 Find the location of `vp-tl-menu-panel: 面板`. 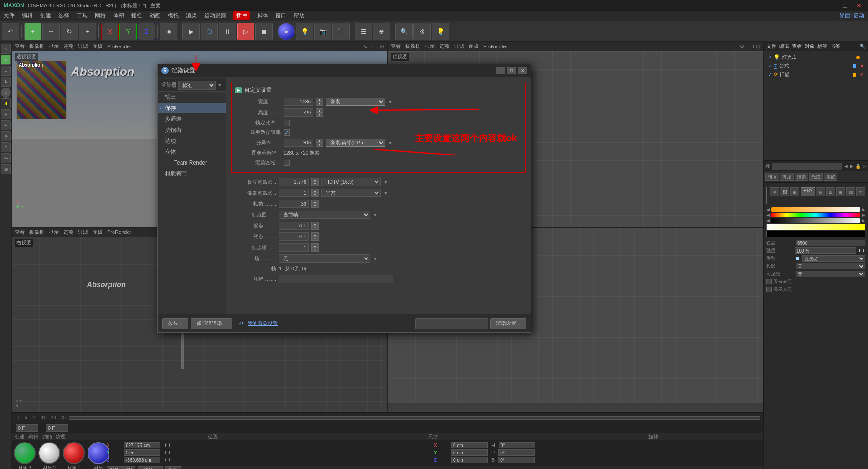

vp-tl-menu-panel: 面板 is located at coordinates (98, 46).